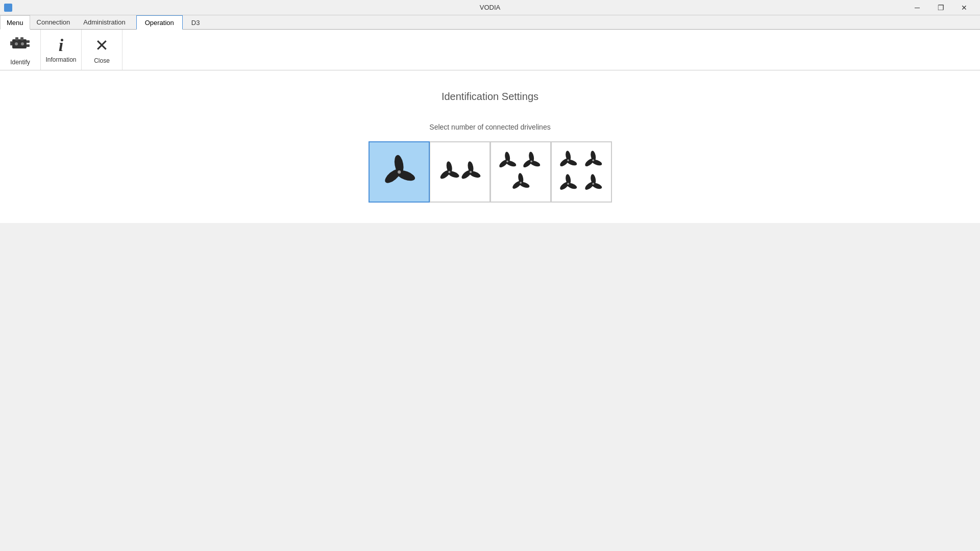 The image size is (980, 551). What do you see at coordinates (61, 50) in the screenshot?
I see `toolbar-information: i Information` at bounding box center [61, 50].